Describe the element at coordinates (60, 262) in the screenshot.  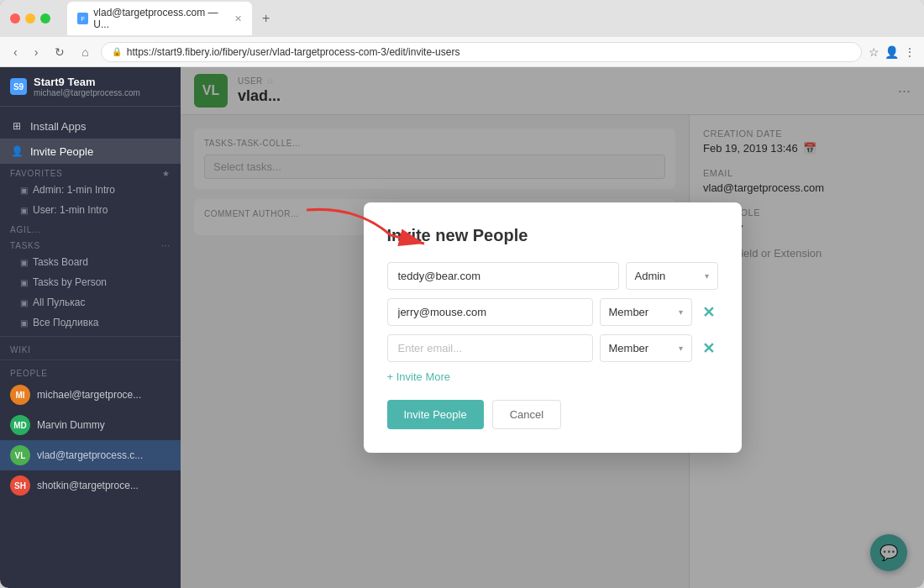
I see `tasks-board-label: Tasks Board` at that location.